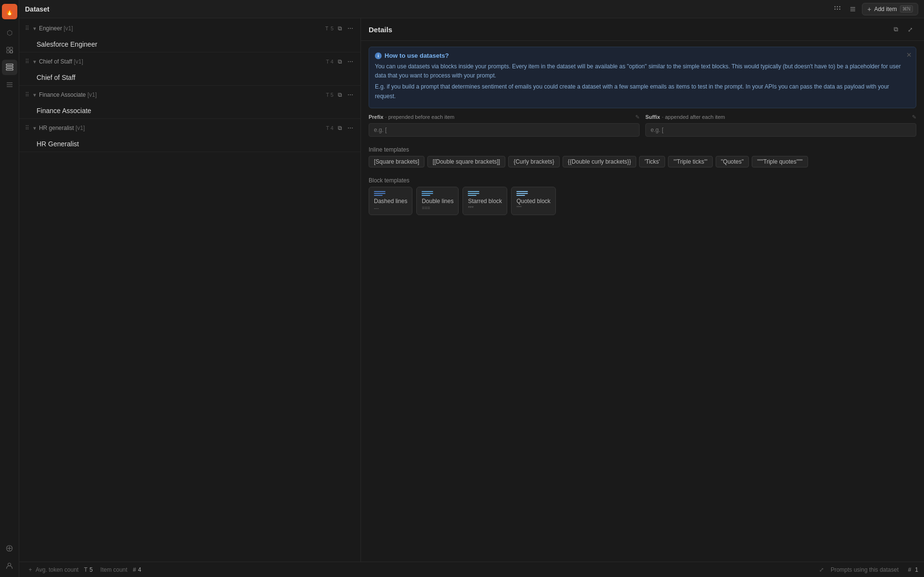 The image size is (924, 577). I want to click on nav-icon-list, so click(10, 85).